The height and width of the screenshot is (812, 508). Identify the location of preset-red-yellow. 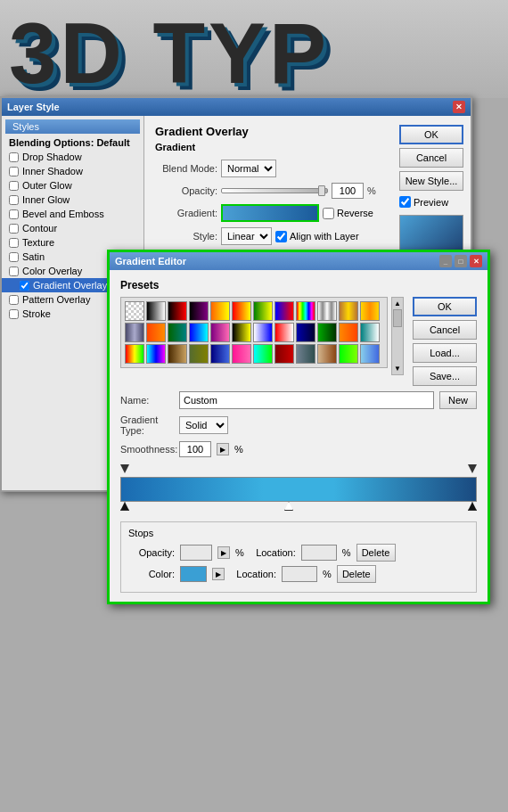
(242, 311).